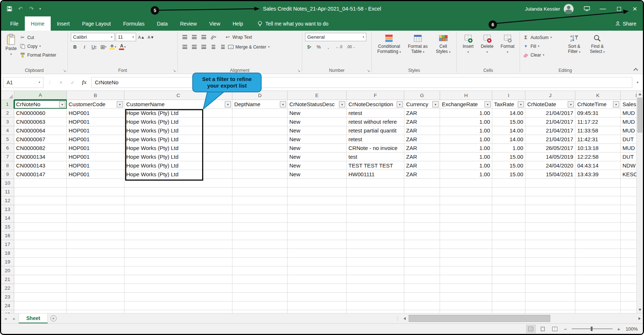 The height and width of the screenshot is (335, 644). Describe the element at coordinates (592, 329) in the screenshot. I see `zoom-slider-thumb` at that location.